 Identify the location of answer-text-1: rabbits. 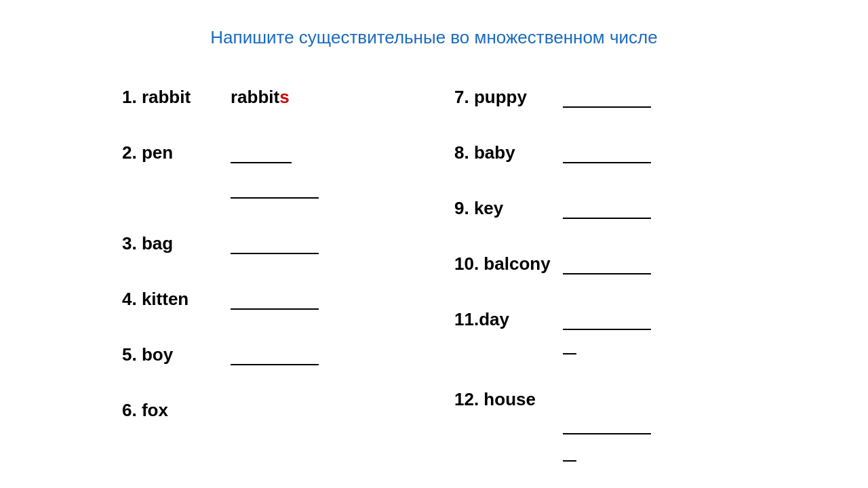
(260, 98).